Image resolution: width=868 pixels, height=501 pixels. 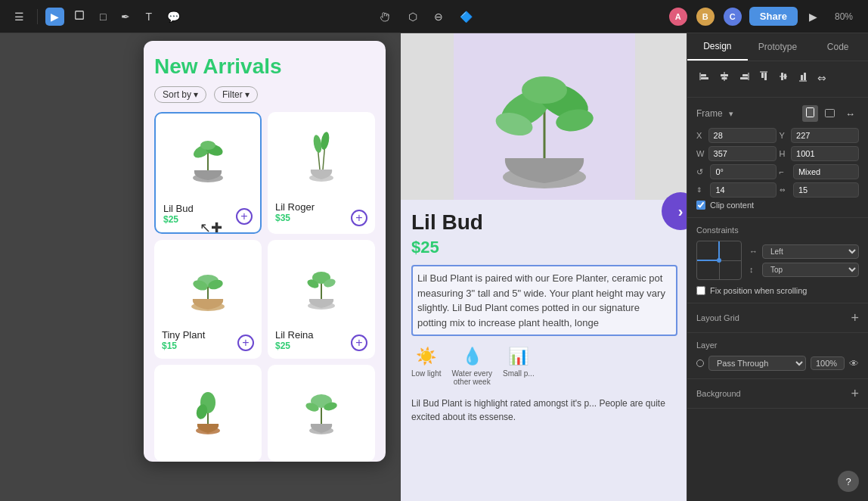 I want to click on tab-prototype: Prototype, so click(x=778, y=47).